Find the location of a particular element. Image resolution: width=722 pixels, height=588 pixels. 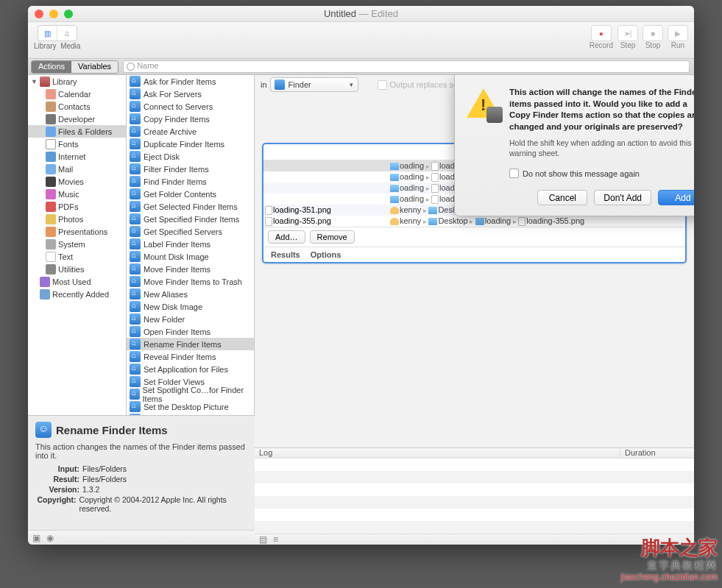

dont-show-checkbox: Do not show this message again is located at coordinates (602, 174).